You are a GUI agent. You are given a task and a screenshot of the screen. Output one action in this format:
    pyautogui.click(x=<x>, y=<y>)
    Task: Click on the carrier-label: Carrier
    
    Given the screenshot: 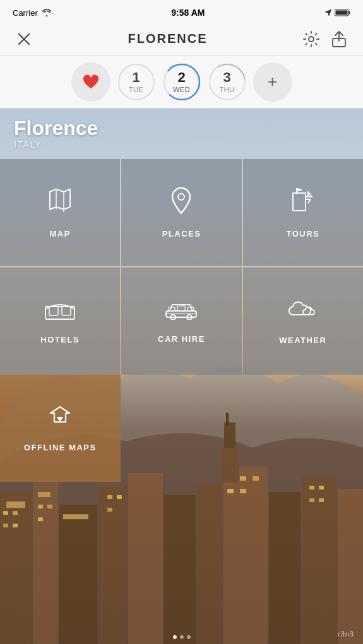 What is the action you would take?
    pyautogui.click(x=25, y=13)
    